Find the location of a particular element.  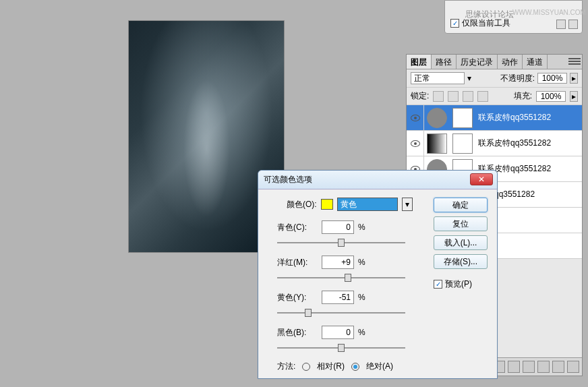

slider-label: 黑色(B): is located at coordinates (297, 333).